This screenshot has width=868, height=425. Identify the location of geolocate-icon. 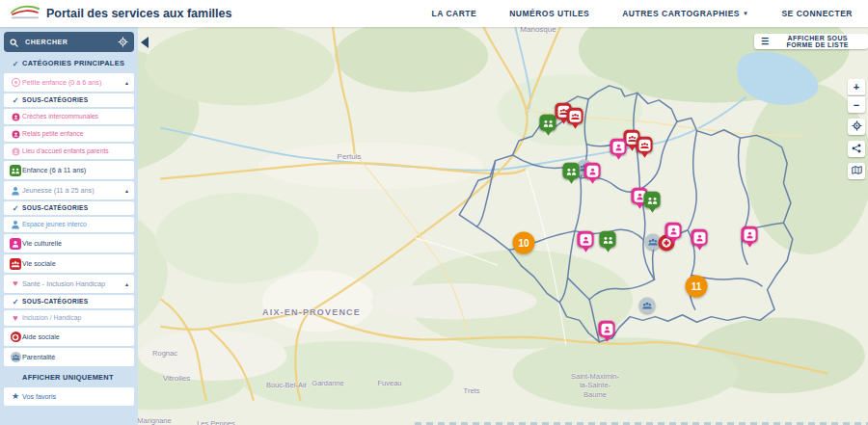
(856, 127).